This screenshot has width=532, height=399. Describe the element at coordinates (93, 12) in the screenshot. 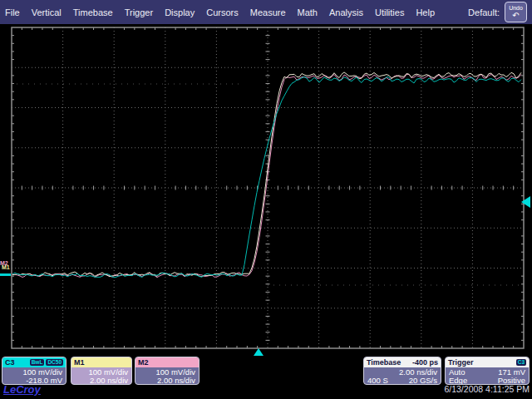

I see `menu-item-timebase: Timebase` at that location.